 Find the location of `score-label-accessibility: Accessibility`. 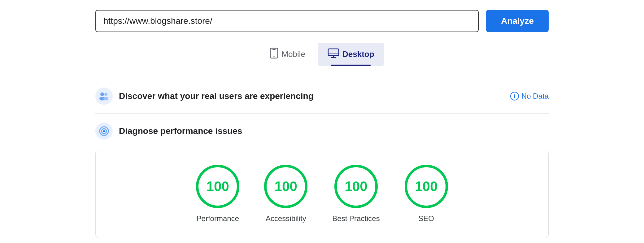

score-label-accessibility: Accessibility is located at coordinates (286, 219).